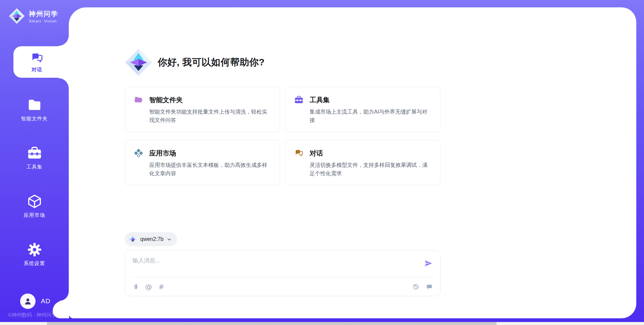 The height and width of the screenshot is (325, 644). What do you see at coordinates (34, 110) in the screenshot?
I see `sidebar-item-smart-folder: 智能文件夹` at bounding box center [34, 110].